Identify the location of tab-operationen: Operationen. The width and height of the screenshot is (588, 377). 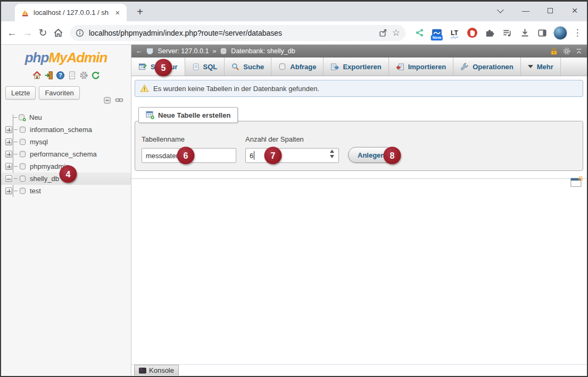
(487, 67).